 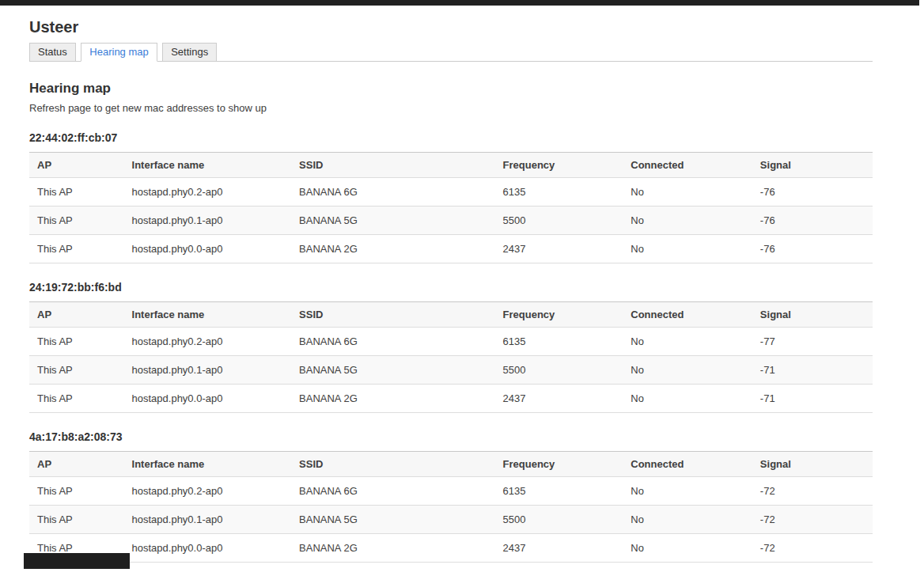 What do you see at coordinates (451, 52) in the screenshot?
I see `tab-bar: Status Hearing map Settings` at bounding box center [451, 52].